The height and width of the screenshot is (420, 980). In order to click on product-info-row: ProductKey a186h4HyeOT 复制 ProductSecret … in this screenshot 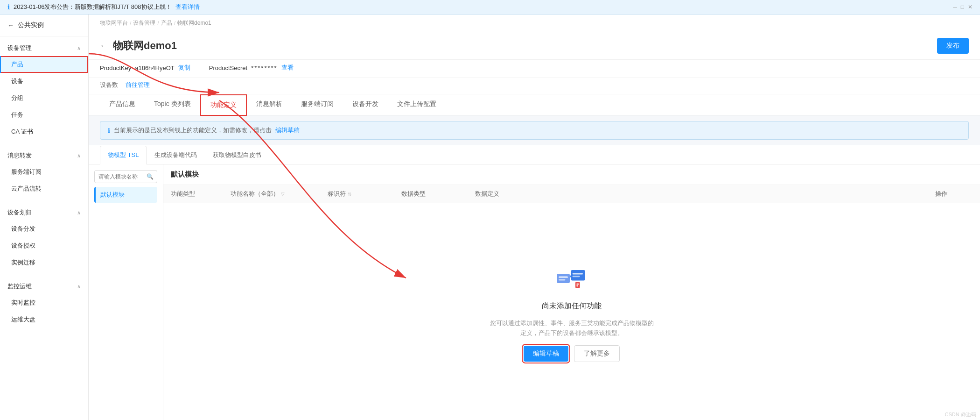, I will do `click(534, 69)`.